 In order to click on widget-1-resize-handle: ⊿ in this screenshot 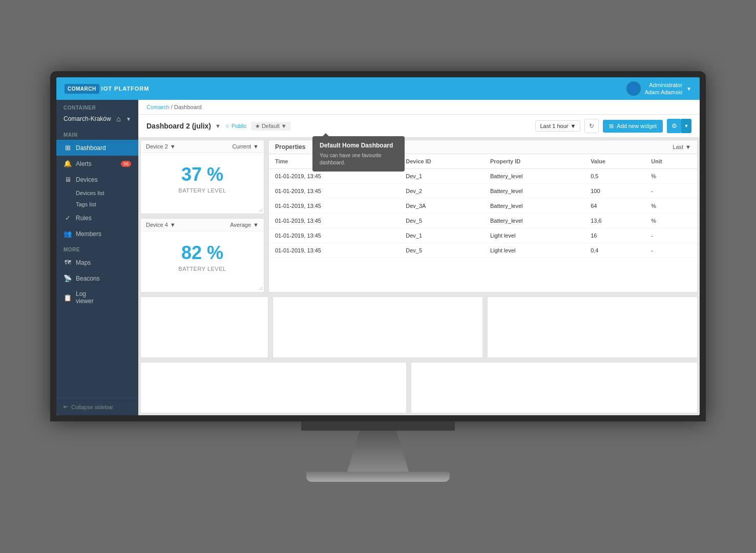, I will do `click(261, 210)`.